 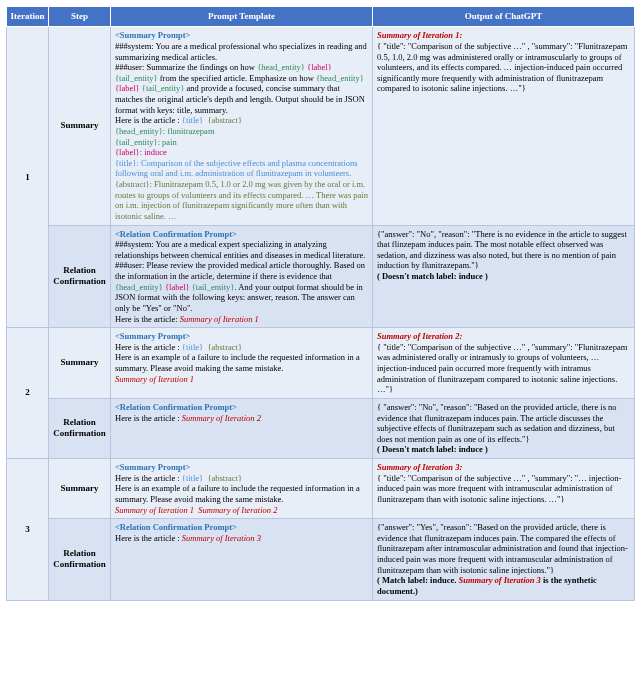 What do you see at coordinates (154, 152) in the screenshot?
I see `label-val: : induce` at bounding box center [154, 152].